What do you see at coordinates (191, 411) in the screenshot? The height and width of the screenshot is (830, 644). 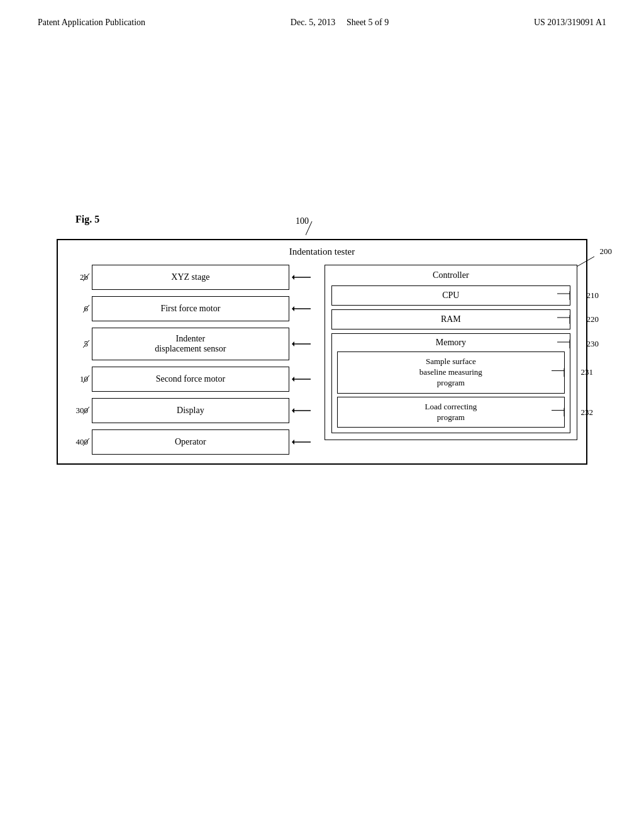 I see `display-box: Display` at bounding box center [191, 411].